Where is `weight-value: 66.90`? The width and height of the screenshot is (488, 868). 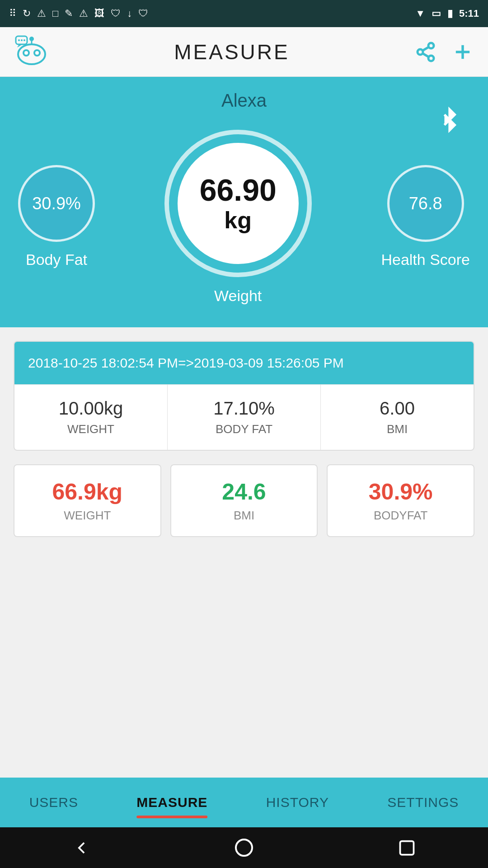 weight-value: 66.90 is located at coordinates (238, 190).